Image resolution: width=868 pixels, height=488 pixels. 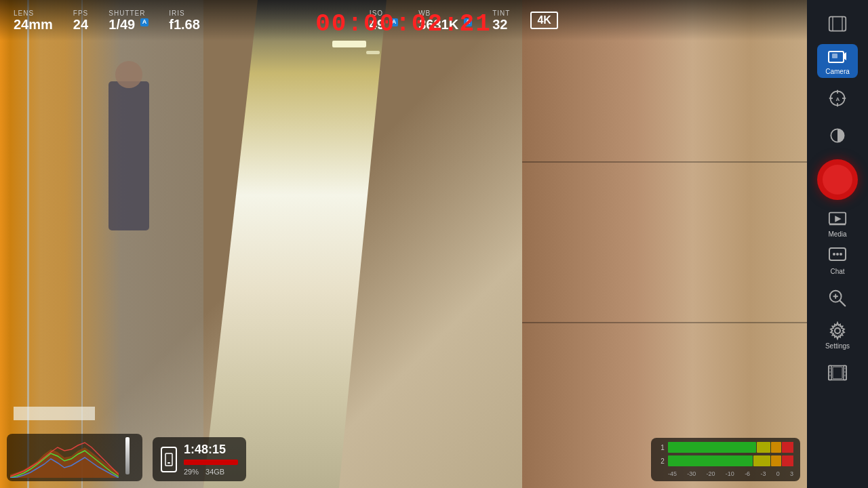 I want to click on hud-bottom: 1:48:15 29% 34GB 1, so click(x=403, y=458).